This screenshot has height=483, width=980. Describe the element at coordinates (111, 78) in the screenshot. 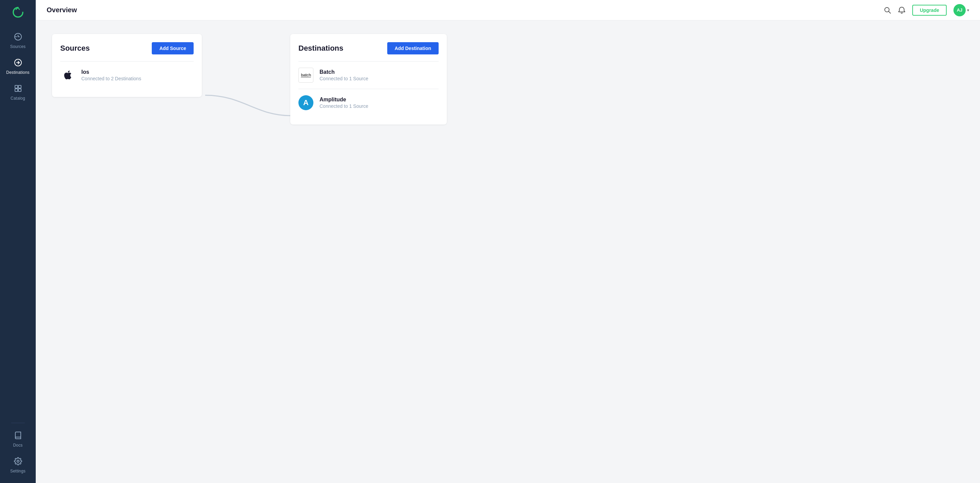

I see `ios-subtitle: Connected to 2 Destinations` at that location.